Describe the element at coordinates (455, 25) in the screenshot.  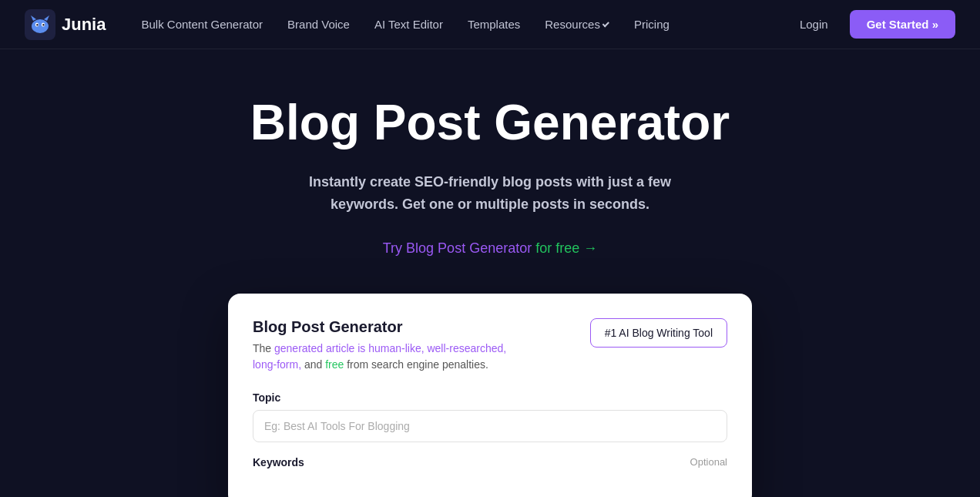
I see `nav-links: Bulk Content Generator Brand Voice AI Te…` at that location.